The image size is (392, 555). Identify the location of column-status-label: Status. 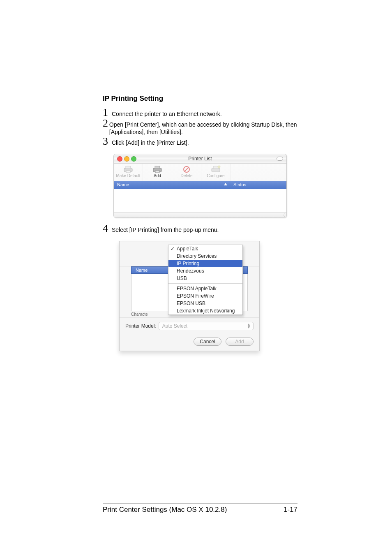
(240, 185).